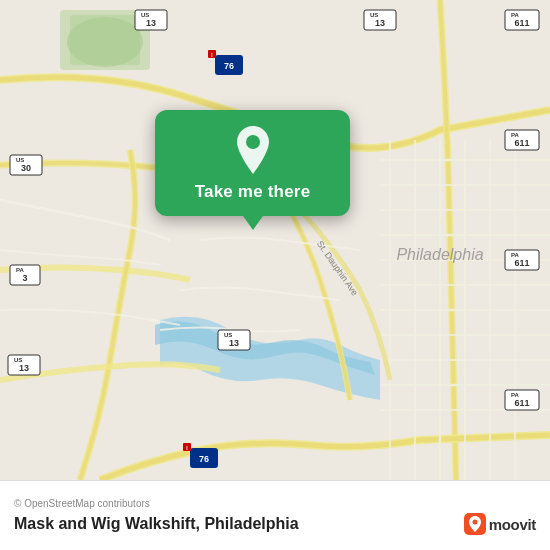 This screenshot has height=550, width=550. What do you see at coordinates (275, 524) in the screenshot?
I see `location-title-row: Mask and Wig Walkshift, Philadelphia moo…` at bounding box center [275, 524].